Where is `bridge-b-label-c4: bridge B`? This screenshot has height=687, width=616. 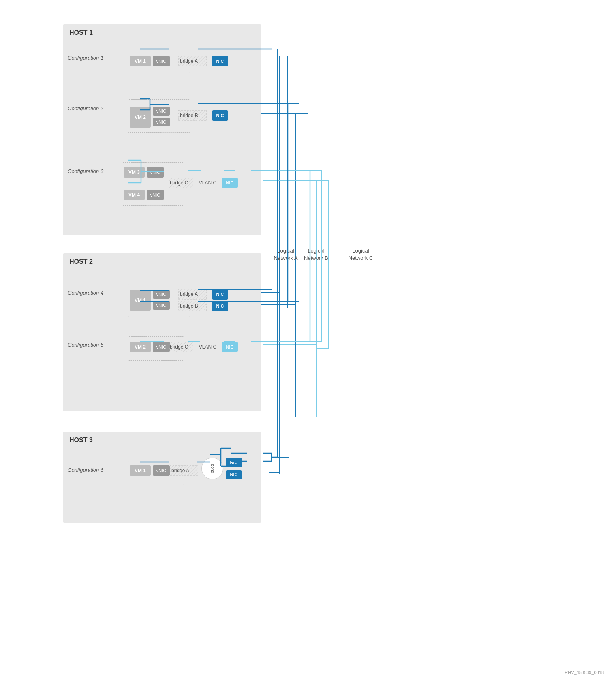
bridge-b-label-c4: bridge B is located at coordinates (188, 306).